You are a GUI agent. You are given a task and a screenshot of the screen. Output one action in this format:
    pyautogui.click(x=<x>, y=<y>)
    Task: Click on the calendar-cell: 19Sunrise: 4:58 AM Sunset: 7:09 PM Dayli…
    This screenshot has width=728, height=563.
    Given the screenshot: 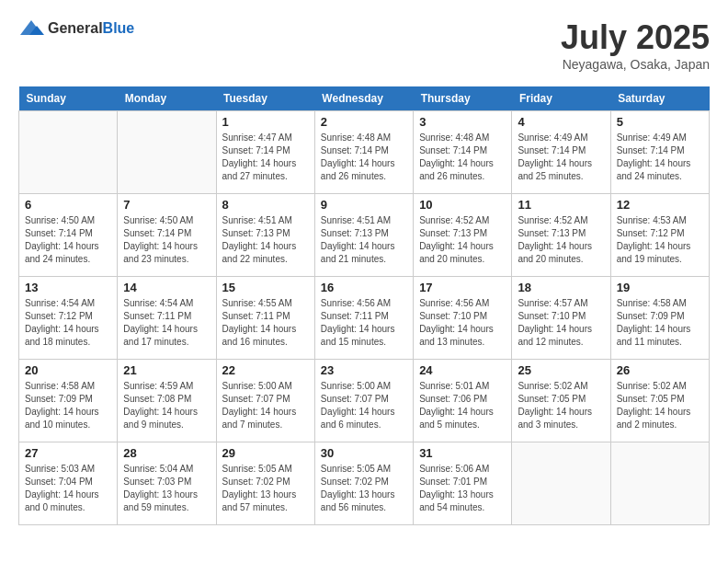 What is the action you would take?
    pyautogui.click(x=660, y=318)
    